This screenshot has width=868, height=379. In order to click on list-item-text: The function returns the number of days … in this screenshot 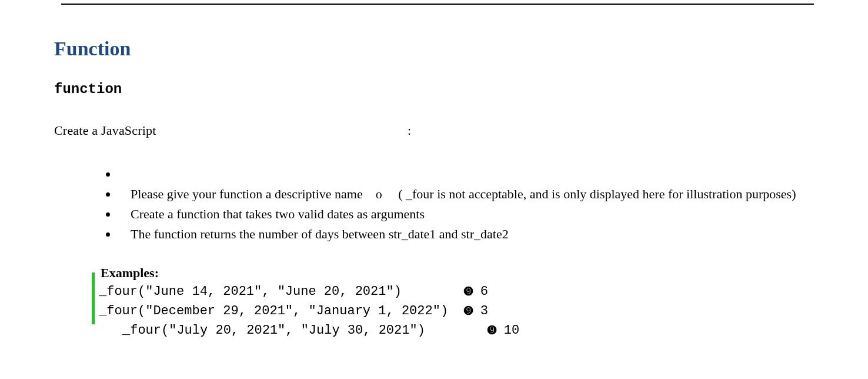, I will do `click(320, 234)`.